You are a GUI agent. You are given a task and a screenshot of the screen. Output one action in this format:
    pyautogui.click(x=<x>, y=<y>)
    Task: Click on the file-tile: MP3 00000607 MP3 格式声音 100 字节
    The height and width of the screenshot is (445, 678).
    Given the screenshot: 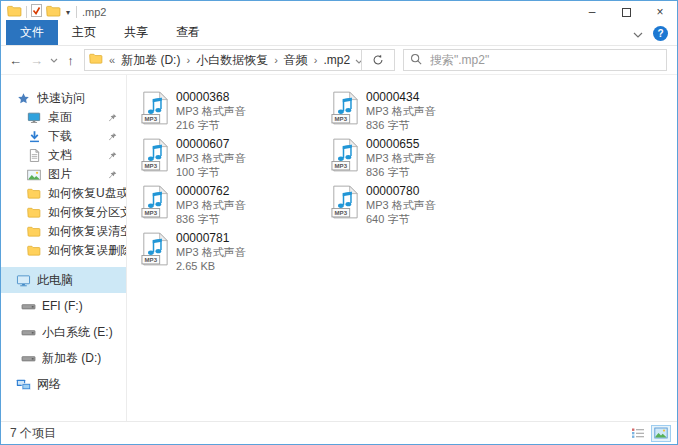 What is the action you would take?
    pyautogui.click(x=236, y=160)
    